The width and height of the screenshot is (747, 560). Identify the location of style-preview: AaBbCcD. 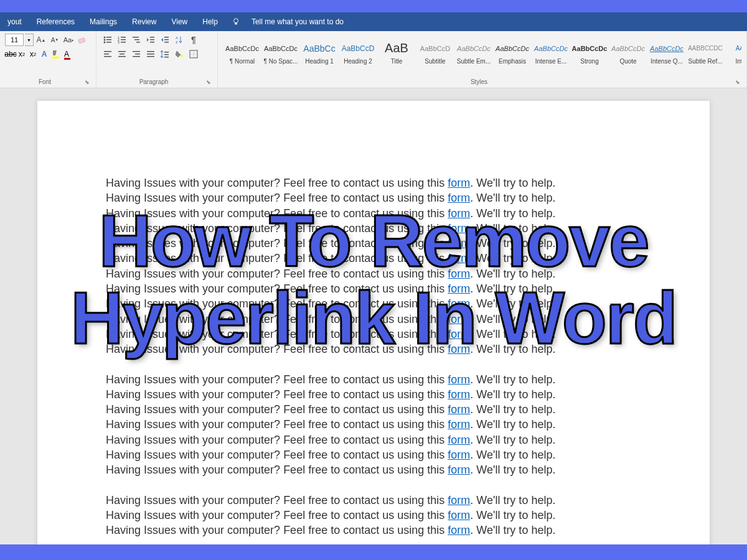
(359, 49).